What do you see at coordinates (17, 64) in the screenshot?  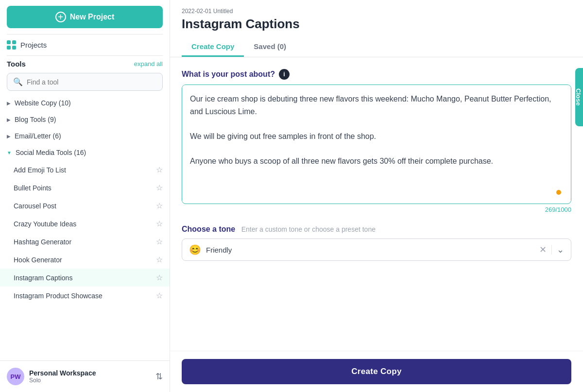 I see `tools-title: Tools` at bounding box center [17, 64].